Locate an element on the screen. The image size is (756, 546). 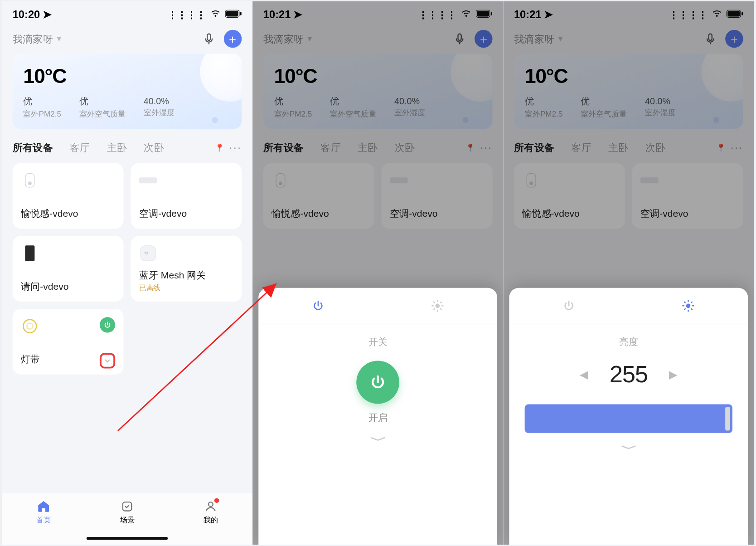
status-time: 10:21➤ is located at coordinates (283, 15).